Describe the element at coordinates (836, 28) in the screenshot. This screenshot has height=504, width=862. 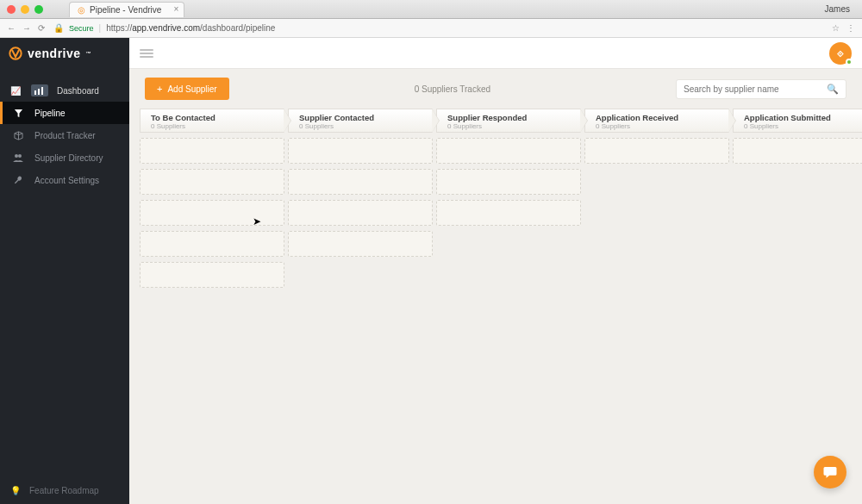
I see `browser-star-icon: ☆` at that location.